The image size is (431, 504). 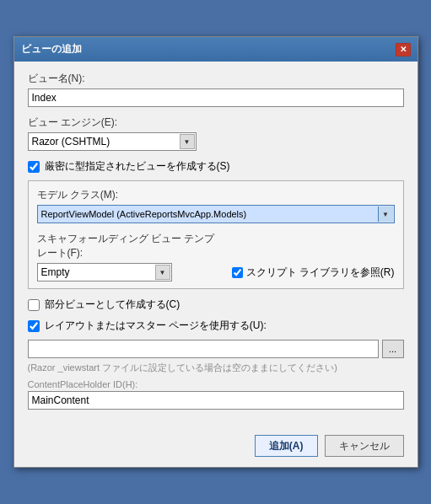 I want to click on strongly-typed-row: 厳密に型指定されたビューを作成する(S), so click(x=216, y=167).